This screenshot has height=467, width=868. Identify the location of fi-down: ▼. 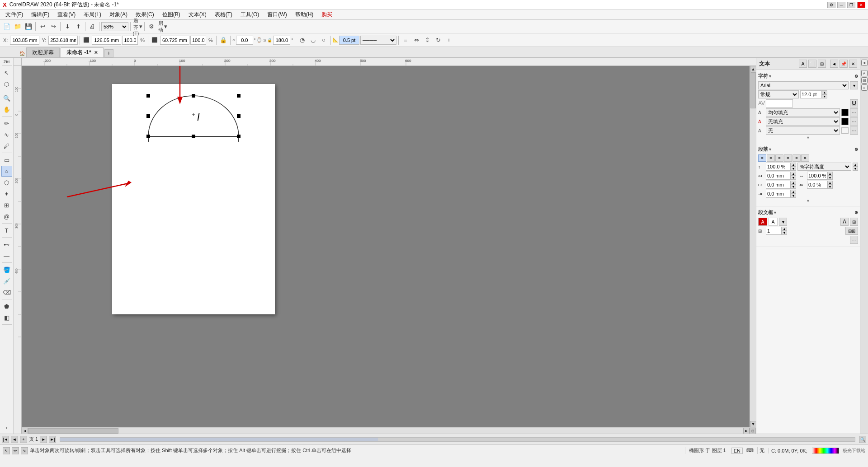
(793, 196).